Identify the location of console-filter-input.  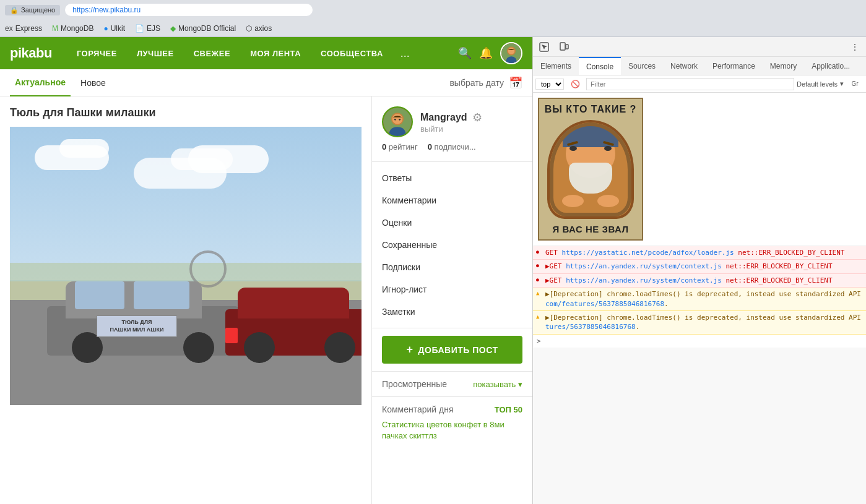
(690, 84).